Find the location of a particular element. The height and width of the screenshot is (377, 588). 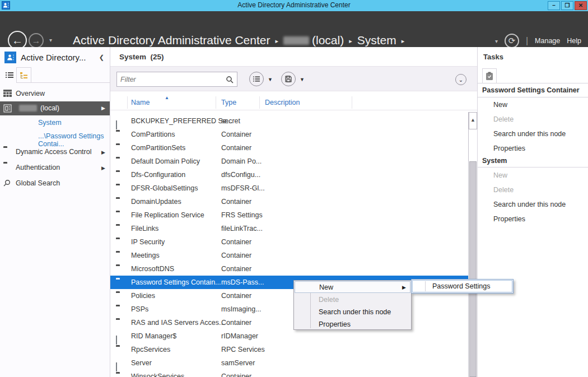

table-row: BCKUPKEY_PREFERRED Se...secret is located at coordinates (293, 121).